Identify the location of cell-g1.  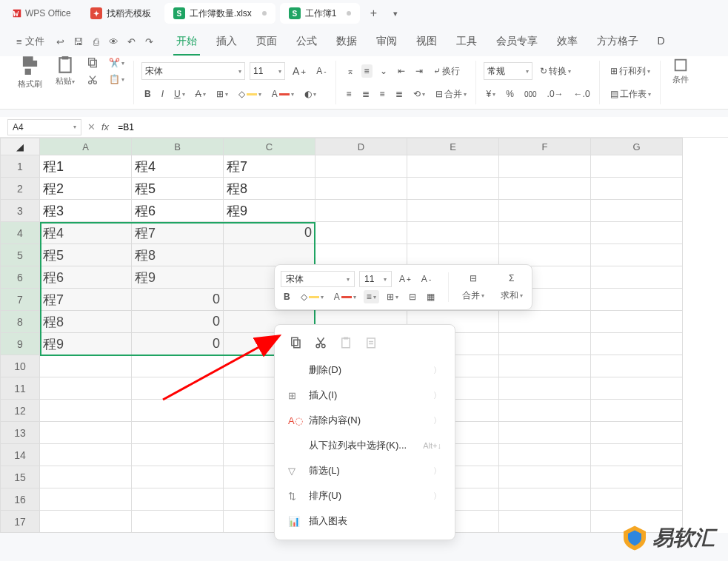
(637, 167).